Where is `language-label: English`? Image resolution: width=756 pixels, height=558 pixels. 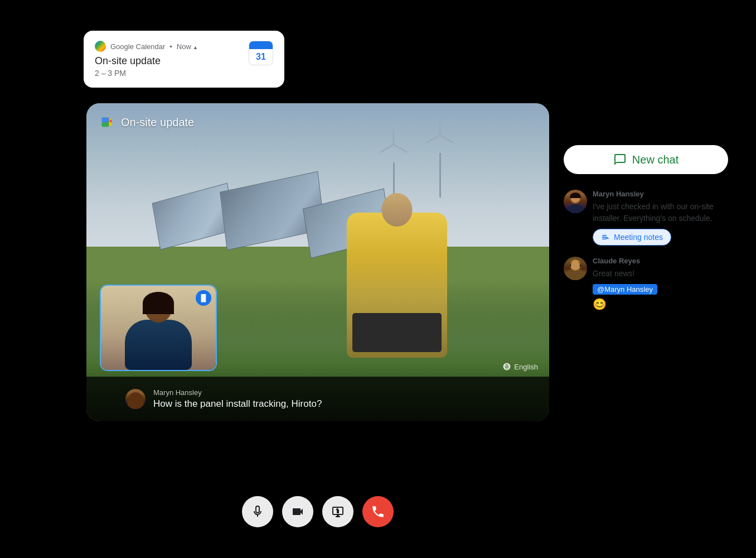 language-label: English is located at coordinates (526, 367).